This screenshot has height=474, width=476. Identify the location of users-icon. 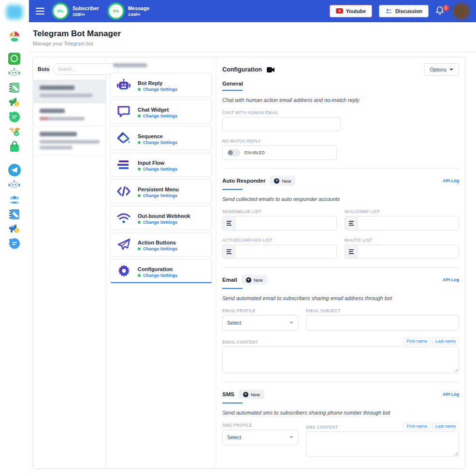
(389, 12).